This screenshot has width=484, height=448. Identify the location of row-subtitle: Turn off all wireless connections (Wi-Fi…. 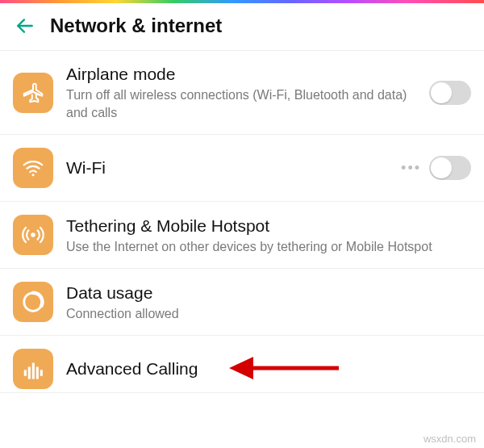
(243, 103).